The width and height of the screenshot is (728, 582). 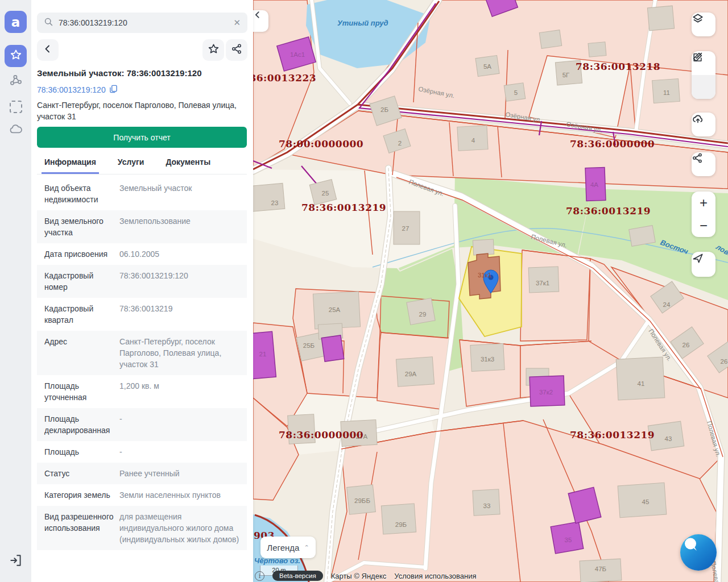 I want to click on share-button, so click(x=237, y=50).